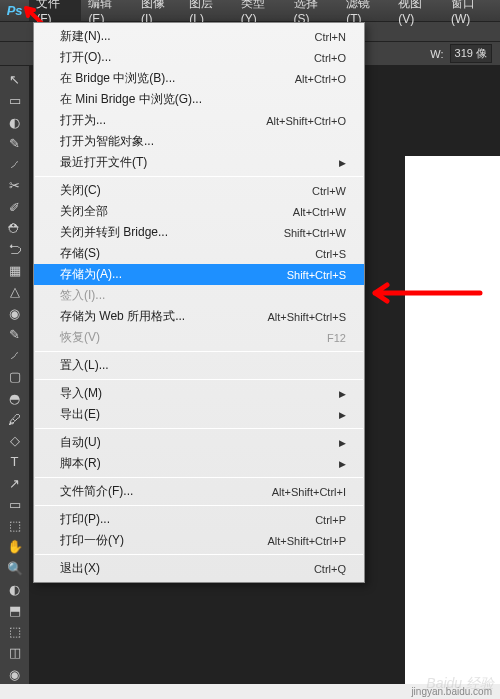 Image resolution: width=500 pixels, height=699 pixels. I want to click on annotation-arrow-right, so click(425, 295).